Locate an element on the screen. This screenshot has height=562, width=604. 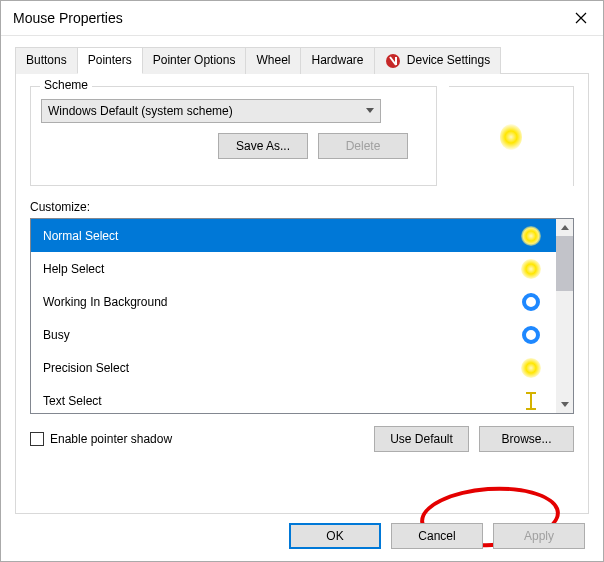
tab-device-settings: Device Settings is located at coordinates (438, 60).